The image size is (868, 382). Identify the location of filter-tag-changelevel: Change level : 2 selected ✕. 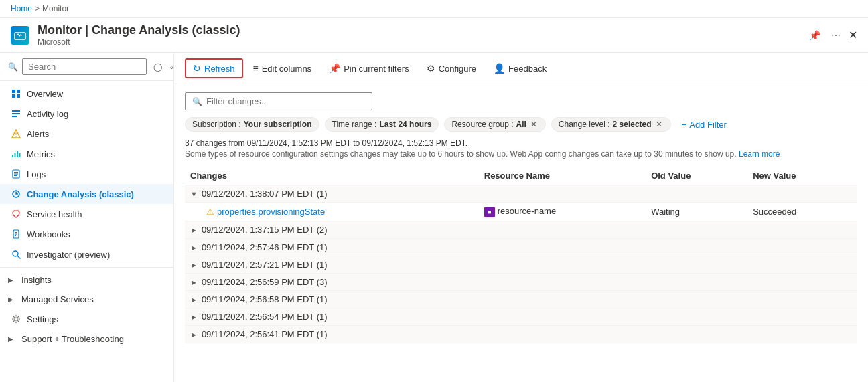
(611, 124).